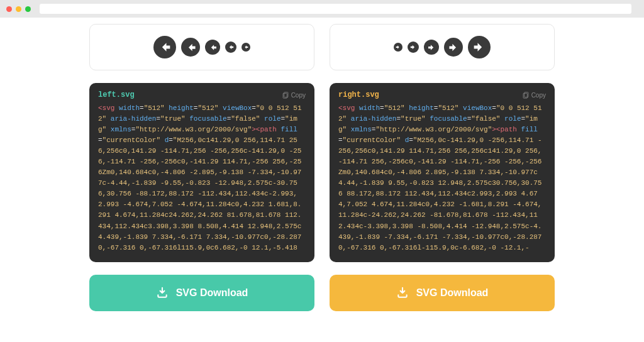 The height and width of the screenshot is (342, 644). Describe the element at coordinates (535, 96) in the screenshot. I see `copy-button-right: Copy` at that location.